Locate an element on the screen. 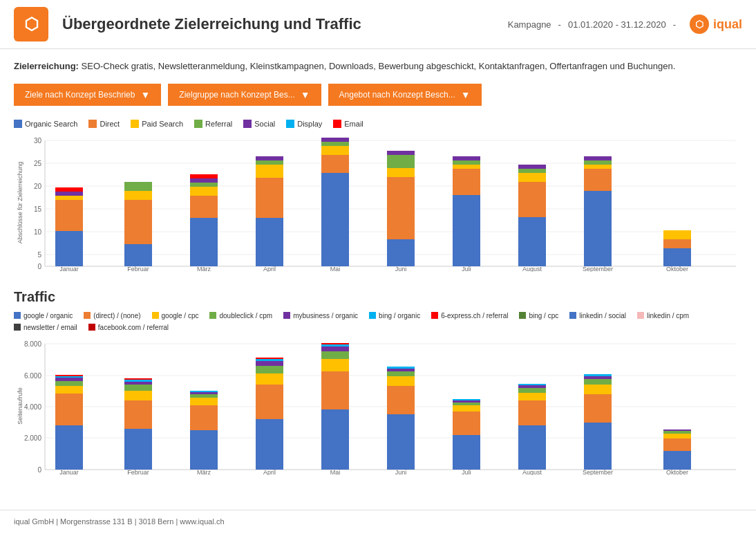  ldot-doubleclick is located at coordinates (213, 315).